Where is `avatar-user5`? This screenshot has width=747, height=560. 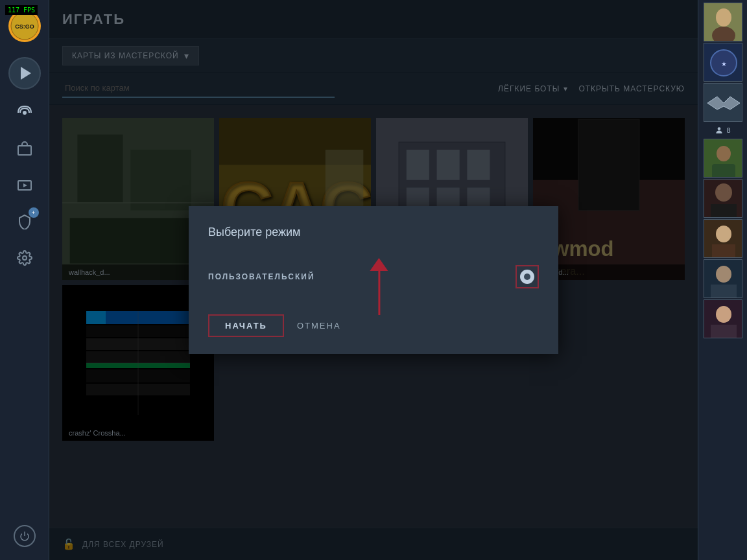
avatar-user5 is located at coordinates (723, 319).